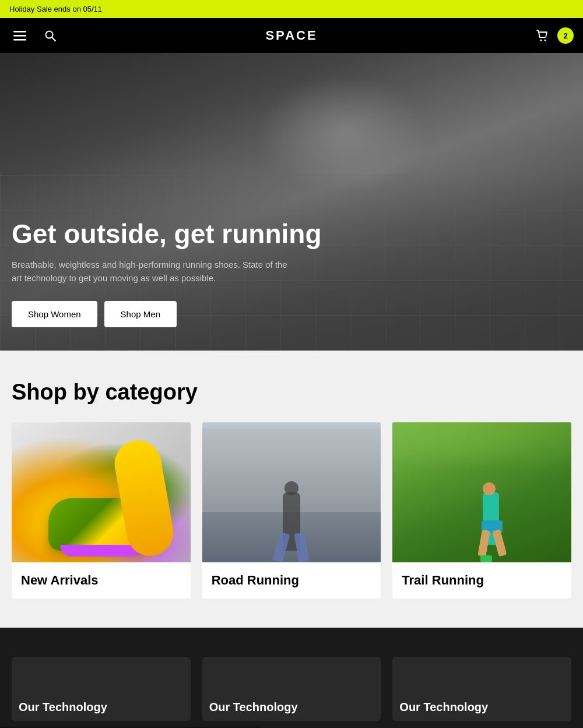  I want to click on trail-running-visual, so click(482, 492).